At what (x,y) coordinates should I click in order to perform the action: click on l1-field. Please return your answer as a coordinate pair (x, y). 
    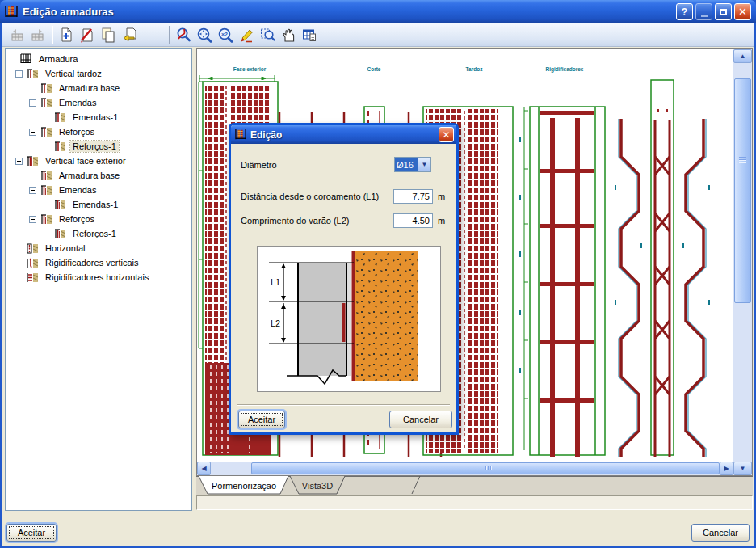
    Looking at the image, I should click on (414, 196).